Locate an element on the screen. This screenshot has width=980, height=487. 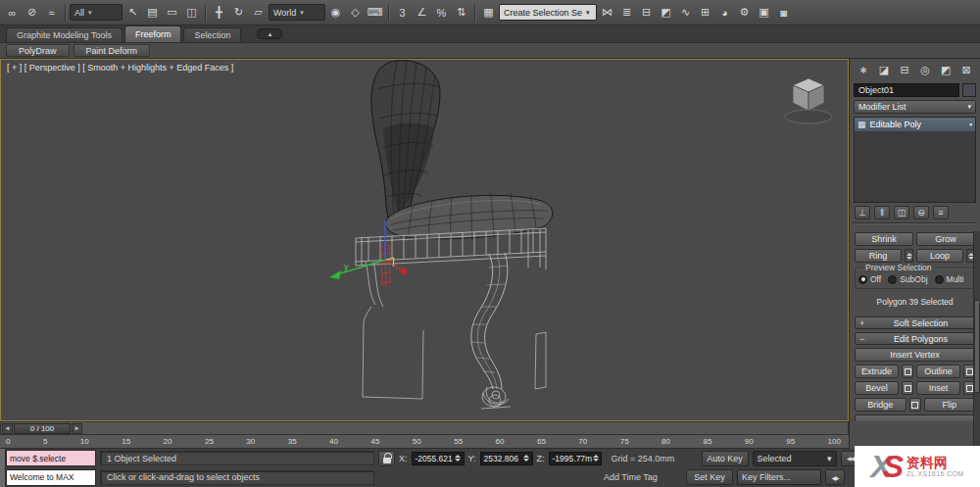
extrude-button: Extrude is located at coordinates (876, 371).